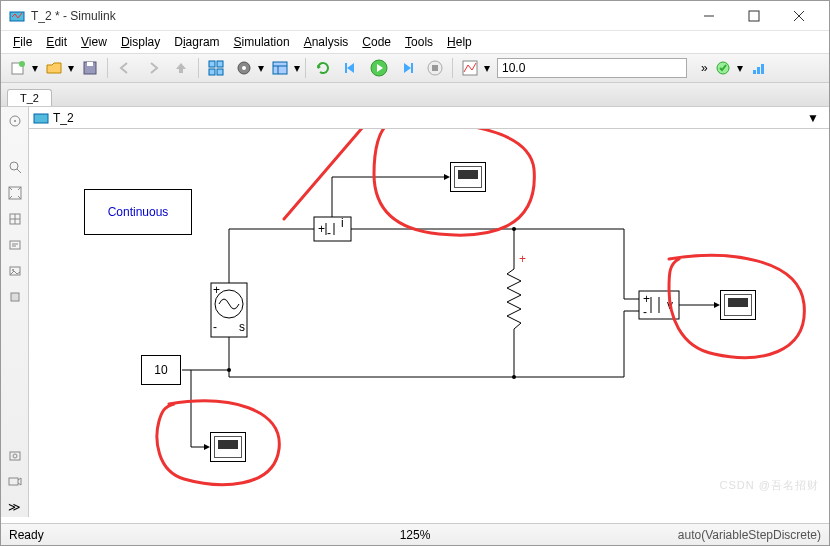  What do you see at coordinates (798, 16) in the screenshot?
I see `close-button` at bounding box center [798, 16].